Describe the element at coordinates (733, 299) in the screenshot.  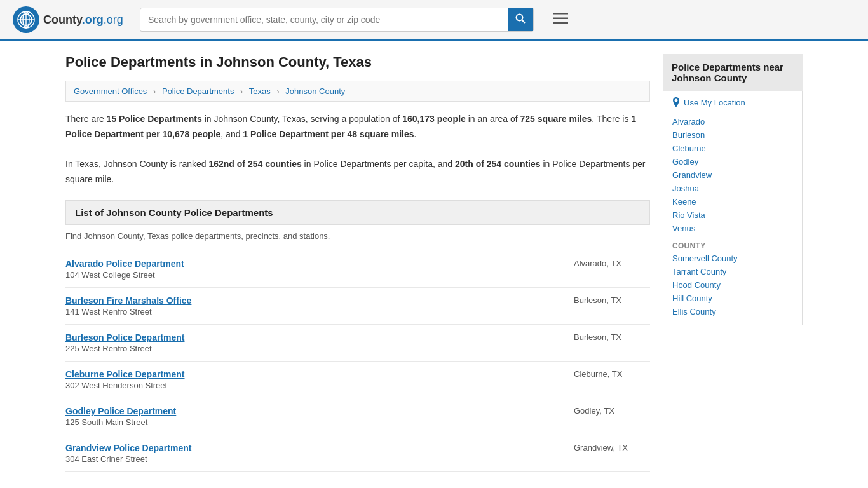
I see `sidebar-county-link: Hill County` at that location.